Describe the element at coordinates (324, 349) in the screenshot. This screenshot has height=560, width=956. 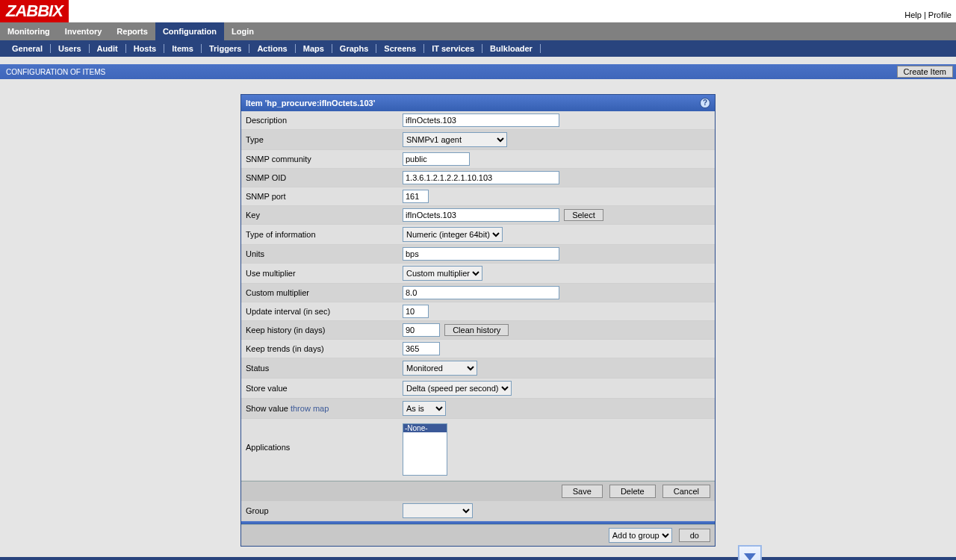
I see `label-trends: Keep trends (in days)` at that location.